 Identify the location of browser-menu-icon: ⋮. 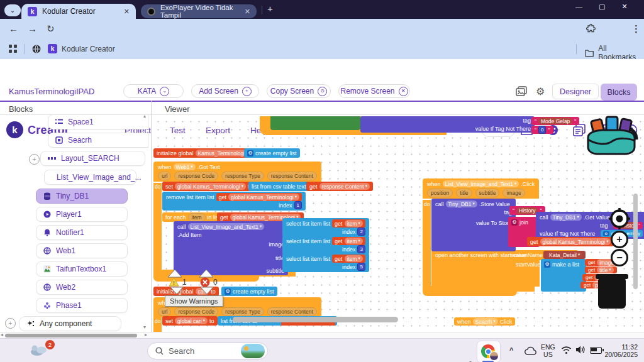
(636, 29).